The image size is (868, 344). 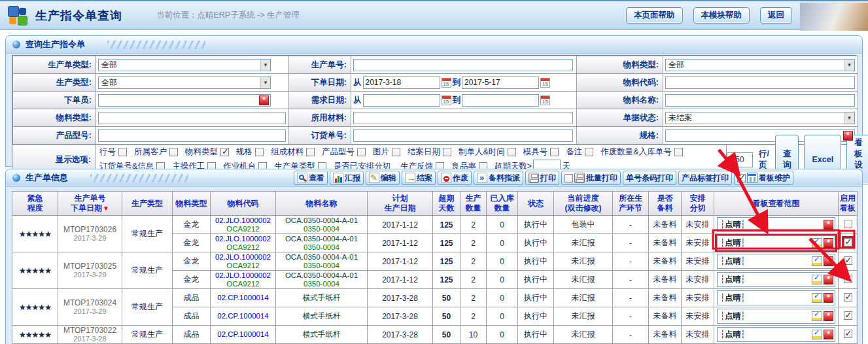 What do you see at coordinates (500, 82) in the screenshot?
I see `order-date-to-input` at bounding box center [500, 82].